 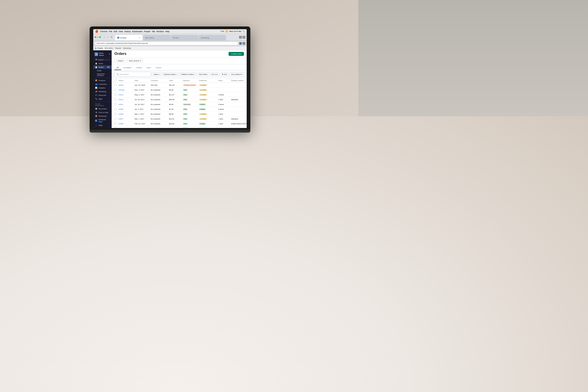 I want to click on sidebar-item-point-of-sale: 🖥 Point of Sale, so click(x=102, y=112).